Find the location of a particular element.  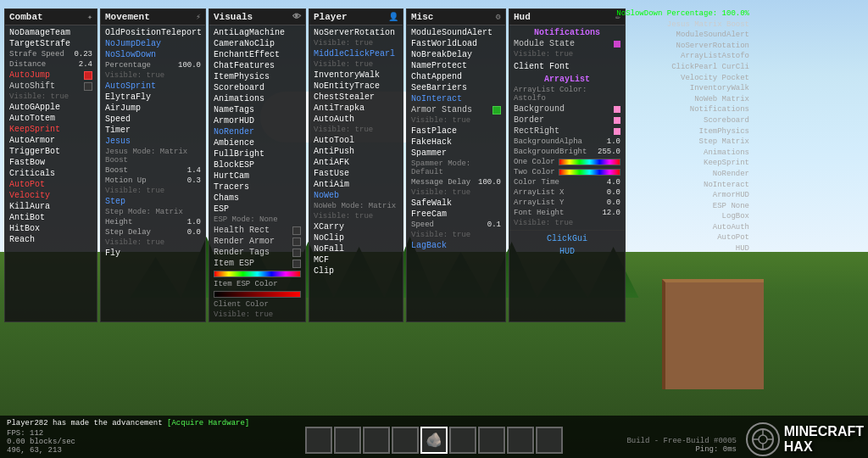

spammer: Spammer is located at coordinates (456, 153).